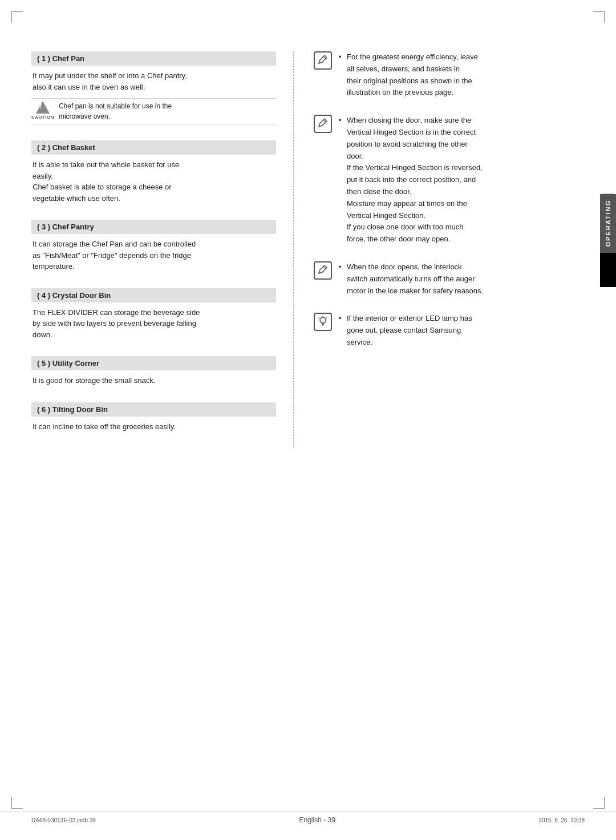  Describe the element at coordinates (411, 180) in the screenshot. I see `note-2-text: •When closing the door, make sure theVer…` at that location.